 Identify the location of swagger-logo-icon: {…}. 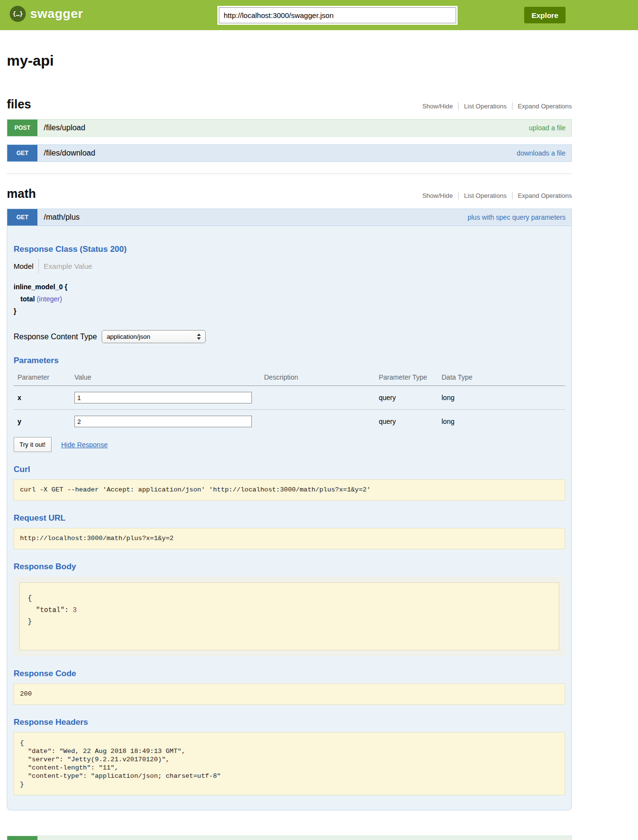
(18, 14).